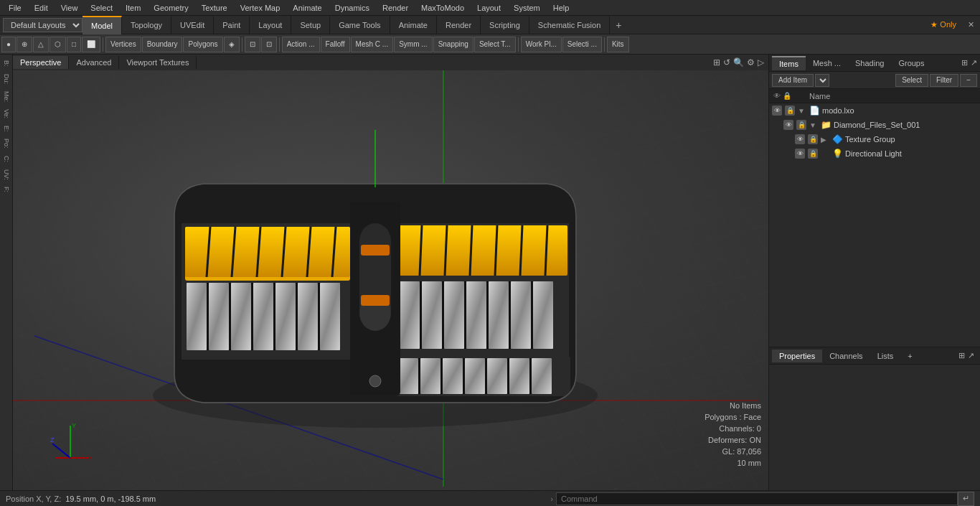 The width and height of the screenshot is (980, 506). What do you see at coordinates (788, 125) in the screenshot?
I see `tree-eye-diamond: 👁` at bounding box center [788, 125].